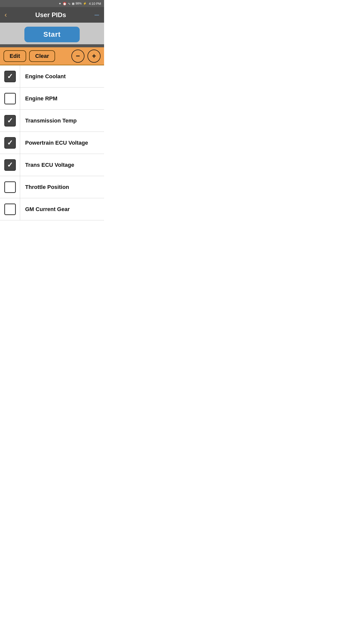  I want to click on list-item: Transmission Temp, so click(52, 121).